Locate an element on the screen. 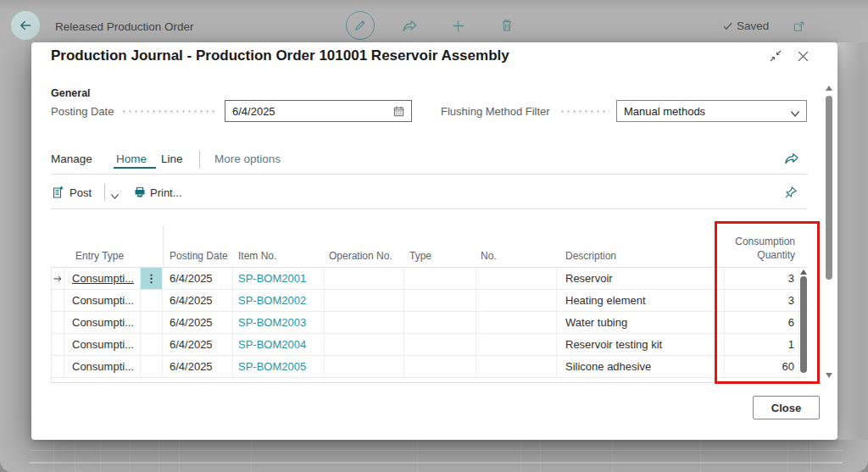 The image size is (868, 472). divider is located at coordinates (429, 175).